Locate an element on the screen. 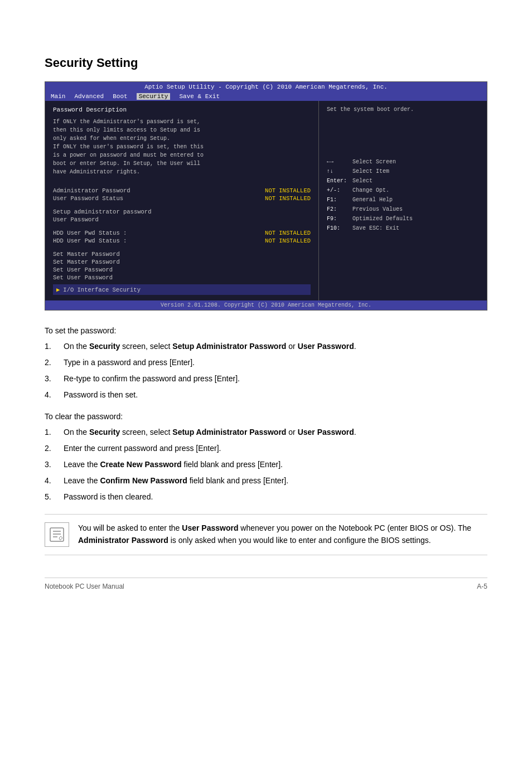  key-sym-f9: F9: is located at coordinates (338, 219).